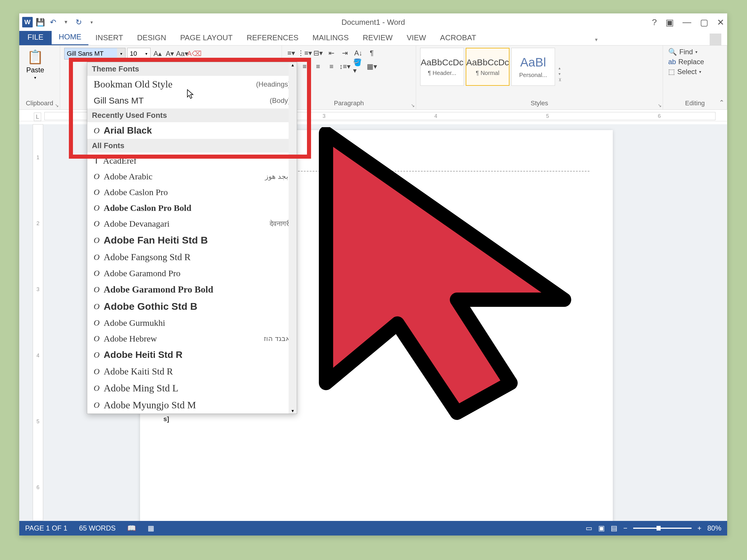  Describe the element at coordinates (195, 54) in the screenshot. I see `clear-formatting-icon: A⌫` at that location.